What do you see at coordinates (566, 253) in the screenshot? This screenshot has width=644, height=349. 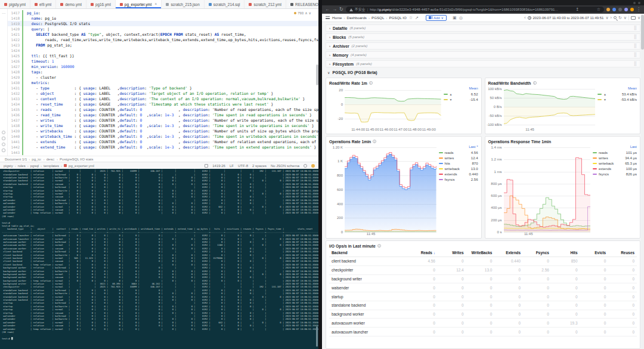 I see `column-header-hits: Hits` at bounding box center [566, 253].